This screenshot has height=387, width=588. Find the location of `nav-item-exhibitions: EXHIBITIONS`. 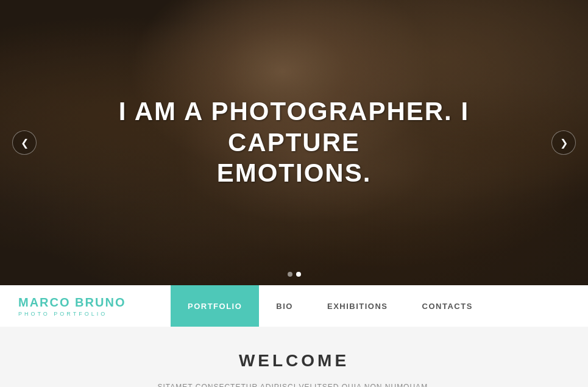

nav-item-exhibitions: EXHIBITIONS is located at coordinates (358, 306).